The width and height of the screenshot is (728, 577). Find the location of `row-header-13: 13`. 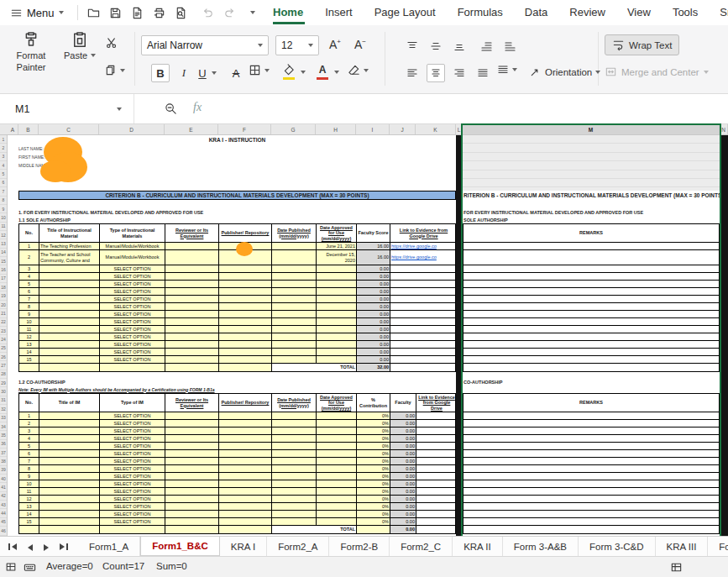

row-header-13: 13 is located at coordinates (3, 244).